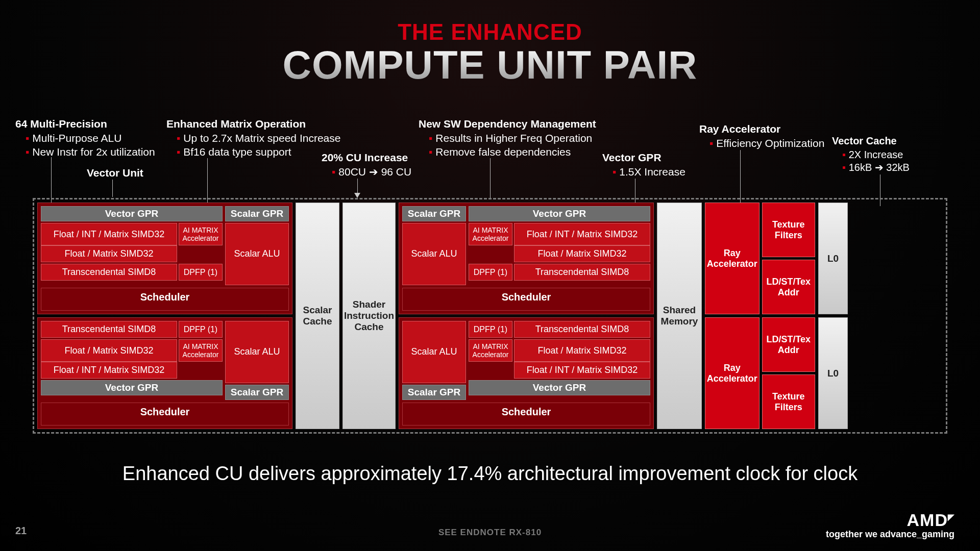 The height and width of the screenshot is (551, 980). What do you see at coordinates (369, 316) in the screenshot?
I see `shader-instruction-cache: Shader Instruction Cache` at bounding box center [369, 316].